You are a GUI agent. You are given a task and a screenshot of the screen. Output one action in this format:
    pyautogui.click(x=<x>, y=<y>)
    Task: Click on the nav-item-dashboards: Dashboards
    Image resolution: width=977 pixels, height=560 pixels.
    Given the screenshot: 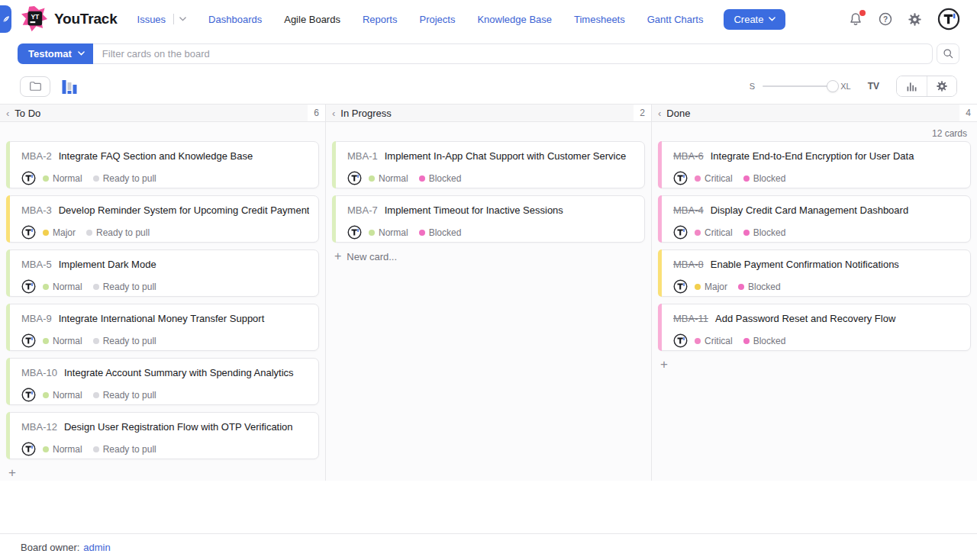 What is the action you would take?
    pyautogui.click(x=235, y=20)
    